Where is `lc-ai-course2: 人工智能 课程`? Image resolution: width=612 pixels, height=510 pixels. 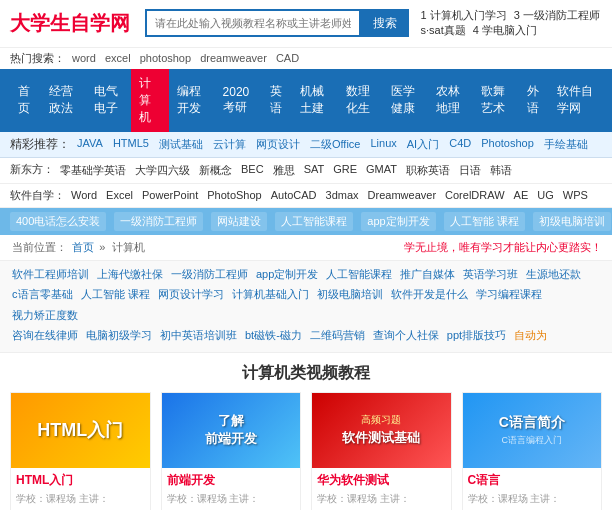
lc-ai-course2: 人工智能 课程 is located at coordinates (116, 294).